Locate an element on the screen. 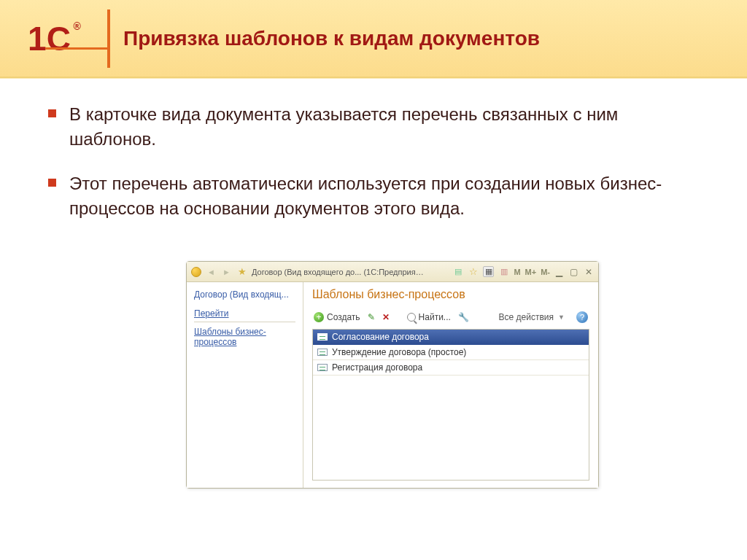 The image size is (747, 560). left-panel-group: Перейти is located at coordinates (245, 315).